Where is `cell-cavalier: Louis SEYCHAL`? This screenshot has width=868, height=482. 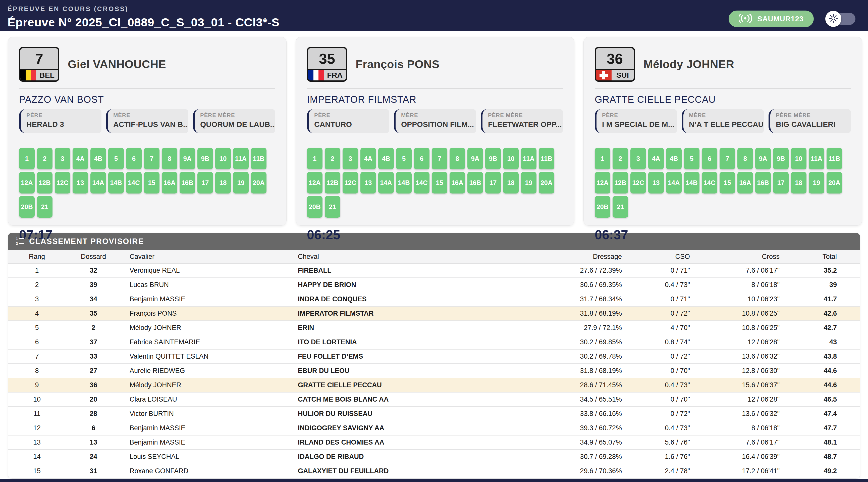 cell-cavalier: Louis SEYCHAL is located at coordinates (205, 457).